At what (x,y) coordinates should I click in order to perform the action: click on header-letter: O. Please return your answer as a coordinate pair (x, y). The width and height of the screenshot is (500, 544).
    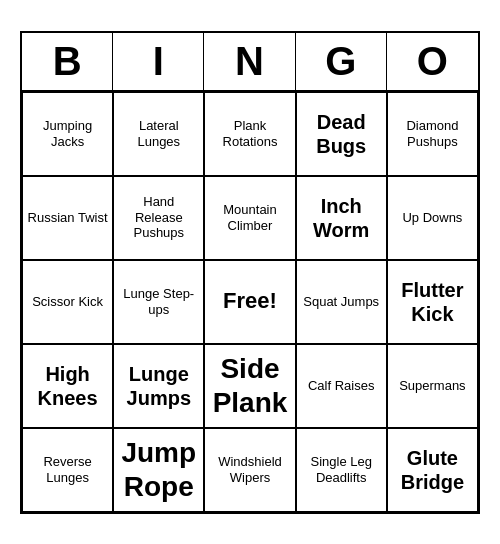
    Looking at the image, I should click on (432, 62).